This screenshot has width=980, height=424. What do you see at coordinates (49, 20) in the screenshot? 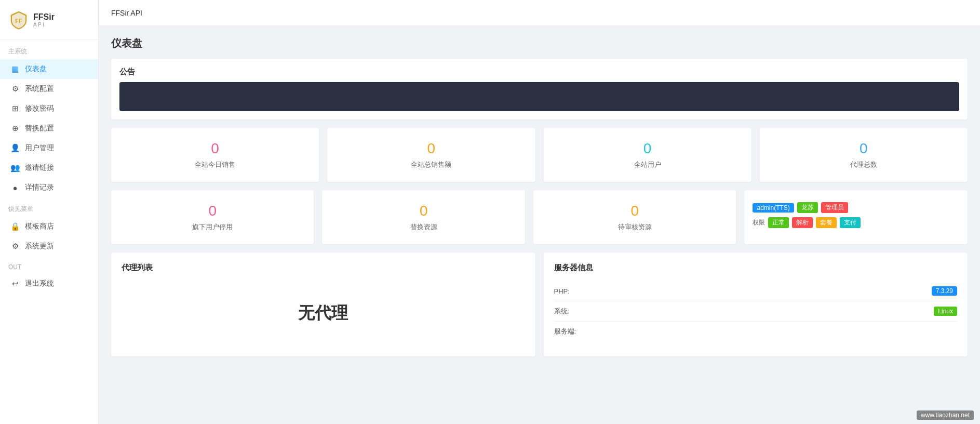
I see `sidebar-logo: FF FFSir A P I` at bounding box center [49, 20].